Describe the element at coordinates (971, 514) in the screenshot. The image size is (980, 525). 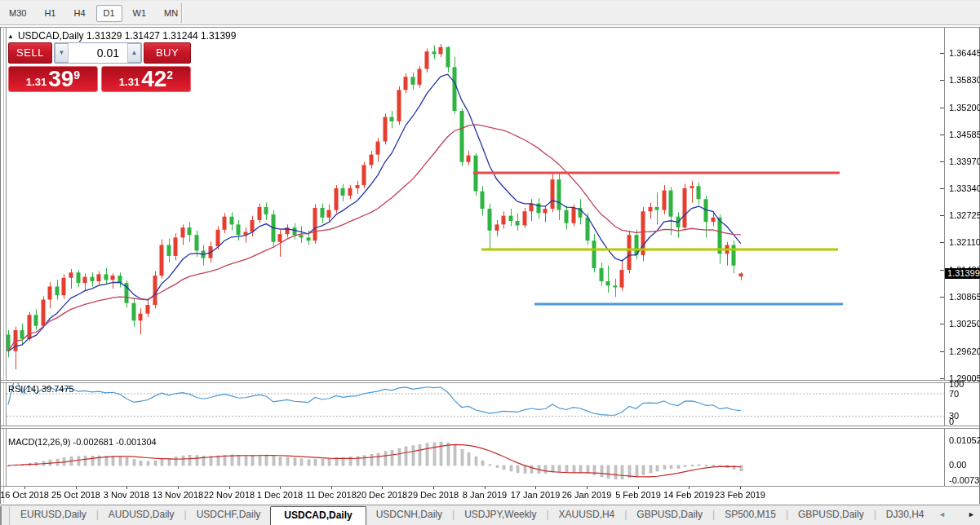
I see `tab-scroll-right-icon: ►` at that location.